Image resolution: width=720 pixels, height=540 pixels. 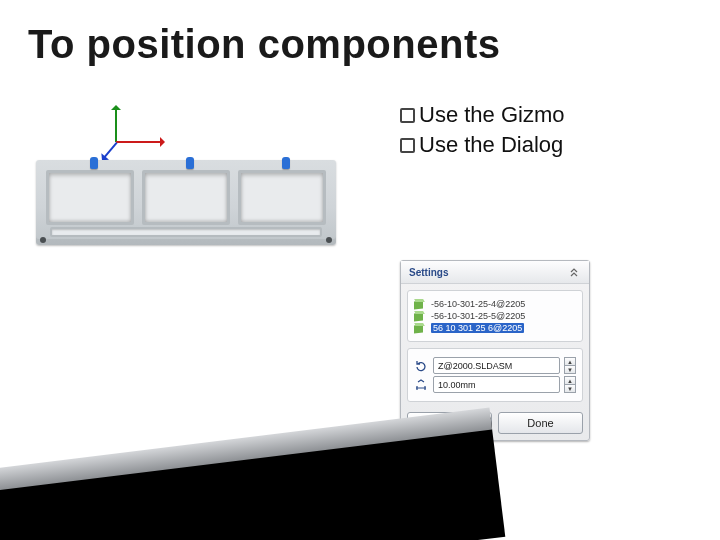 I want to click on rotate-value: Z@2000.SLDASM, so click(x=475, y=366).